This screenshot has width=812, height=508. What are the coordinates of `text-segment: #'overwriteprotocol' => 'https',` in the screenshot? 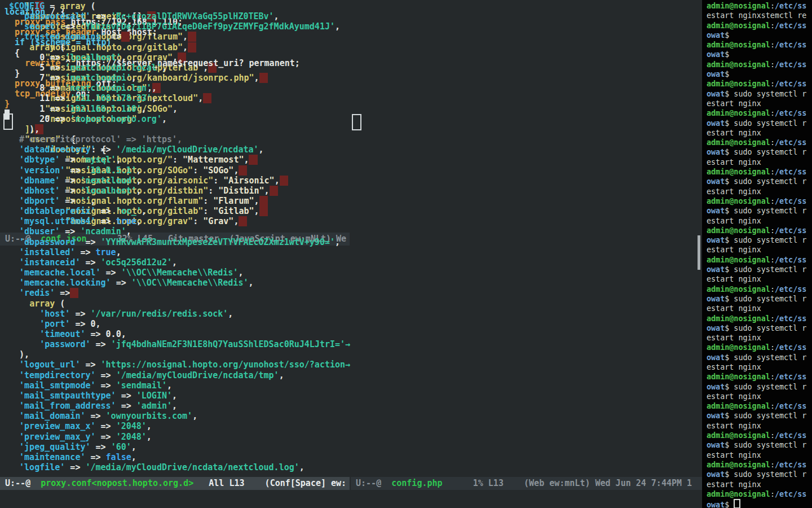 It's located at (96, 139).